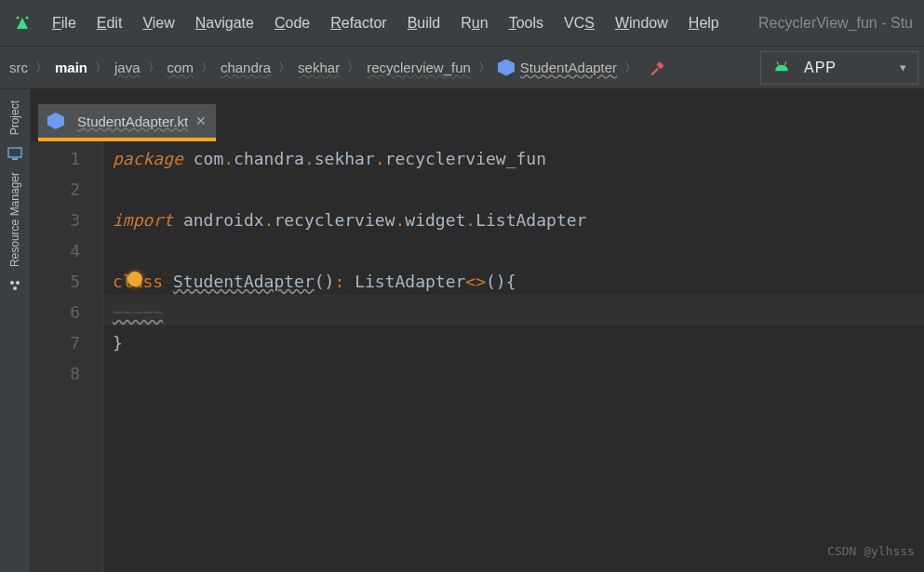 This screenshot has height=572, width=924. What do you see at coordinates (462, 23) in the screenshot?
I see `menu-bar: File Edit View Navigate Code Refactor Bu…` at bounding box center [462, 23].